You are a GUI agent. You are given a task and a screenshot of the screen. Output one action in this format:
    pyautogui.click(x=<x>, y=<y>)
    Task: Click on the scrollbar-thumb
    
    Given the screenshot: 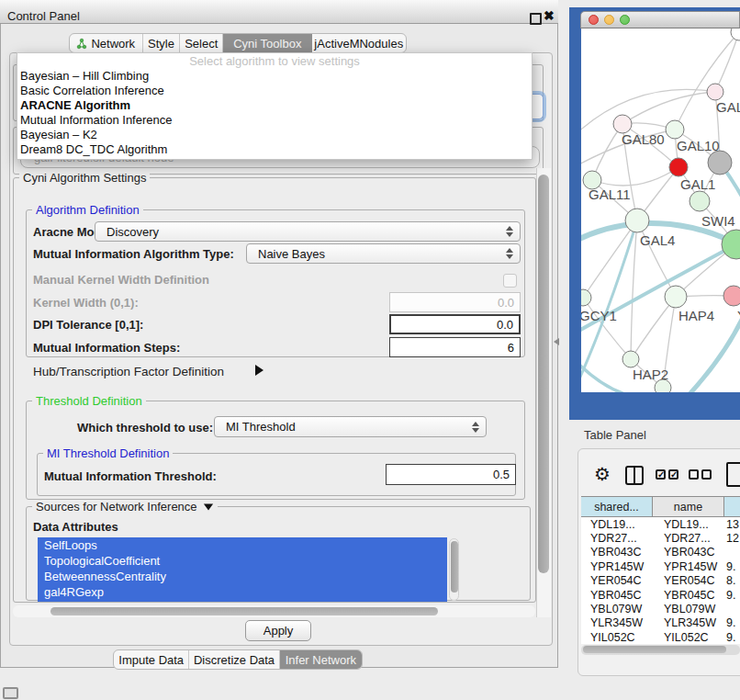 What is the action you would take?
    pyautogui.click(x=454, y=567)
    